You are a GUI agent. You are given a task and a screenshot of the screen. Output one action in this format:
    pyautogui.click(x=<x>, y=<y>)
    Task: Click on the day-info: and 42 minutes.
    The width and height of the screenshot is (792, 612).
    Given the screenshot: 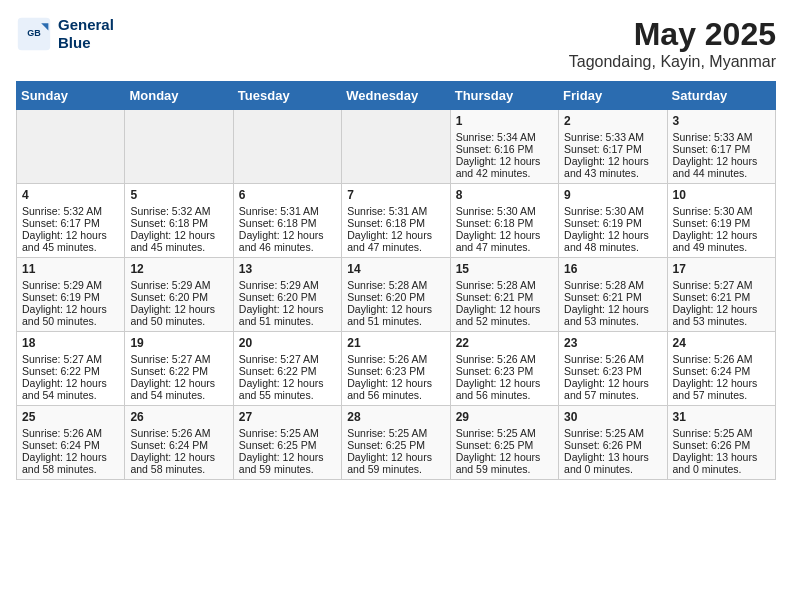 What is the action you would take?
    pyautogui.click(x=504, y=173)
    